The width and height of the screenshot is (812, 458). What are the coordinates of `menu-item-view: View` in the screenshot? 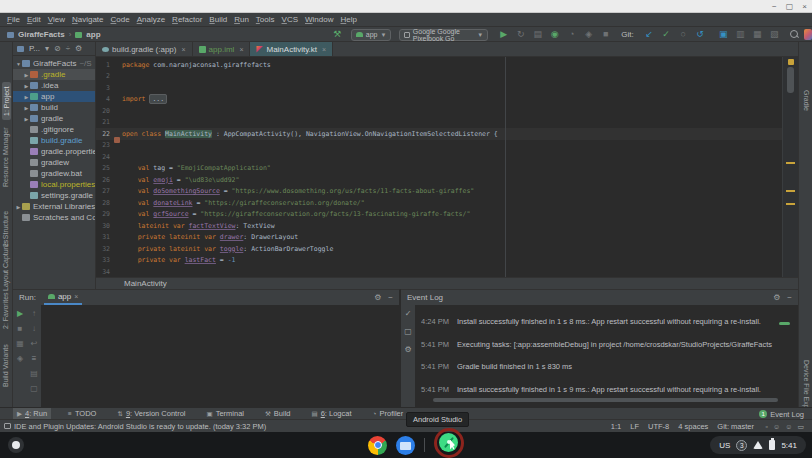 It's located at (56, 20).